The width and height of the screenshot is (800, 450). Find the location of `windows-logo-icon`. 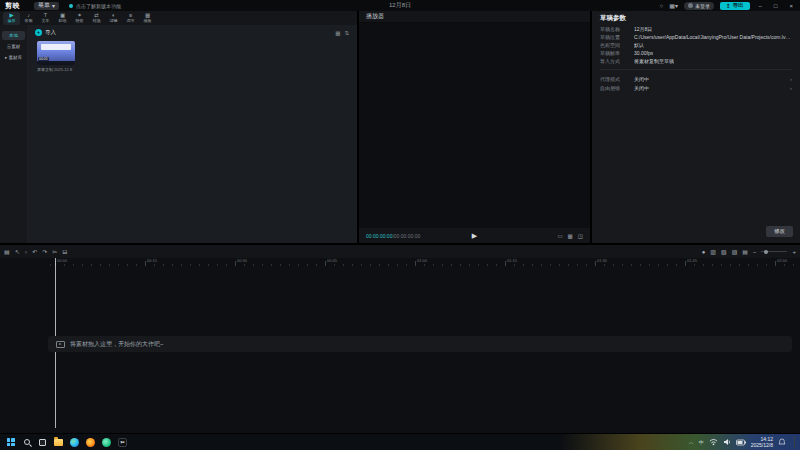

windows-logo-icon is located at coordinates (11, 442).